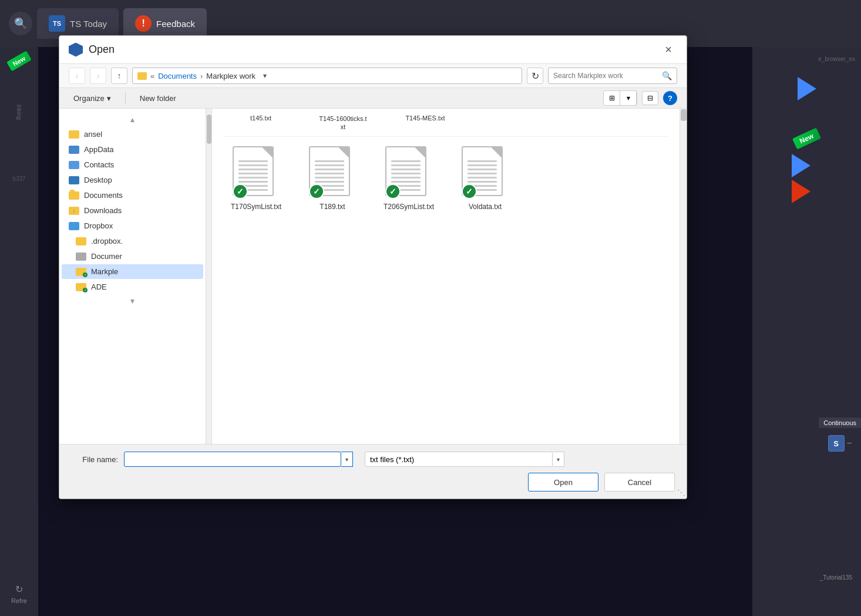 The height and width of the screenshot is (616, 861). What do you see at coordinates (256, 173) in the screenshot?
I see `file-icon-t170: ✓` at bounding box center [256, 173].